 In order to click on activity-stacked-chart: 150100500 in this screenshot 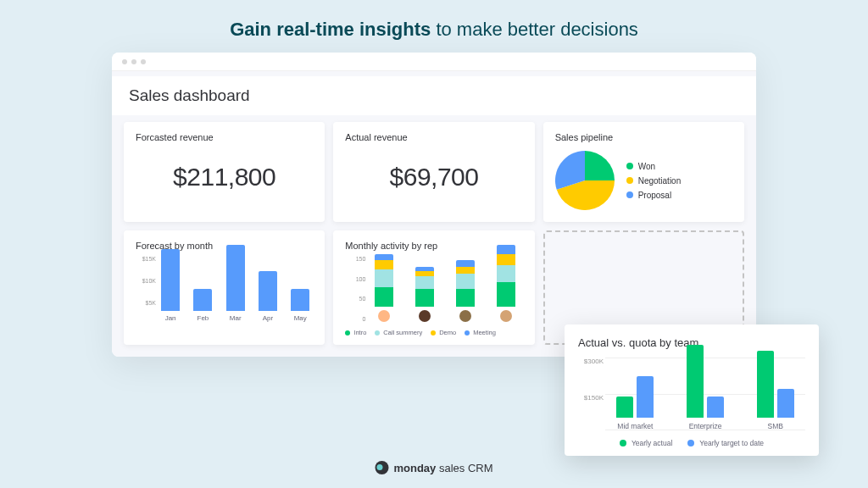, I will do `click(434, 289)`.